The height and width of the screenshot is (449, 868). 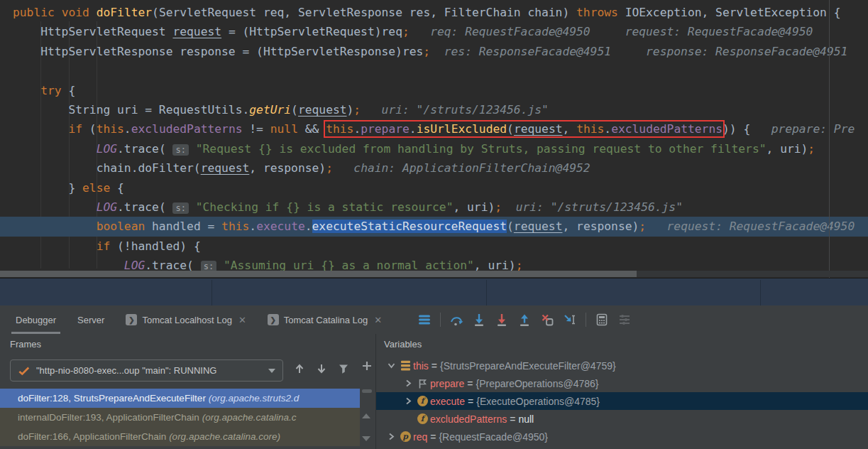 I want to click on editor-horizontal-scrollbar, so click(x=434, y=274).